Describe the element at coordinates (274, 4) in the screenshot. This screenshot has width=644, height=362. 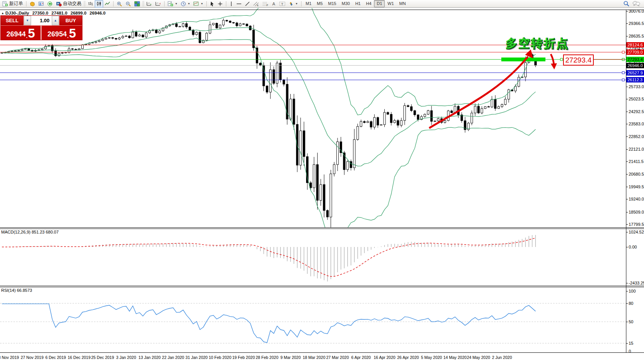
I see `text-icon: A` at that location.